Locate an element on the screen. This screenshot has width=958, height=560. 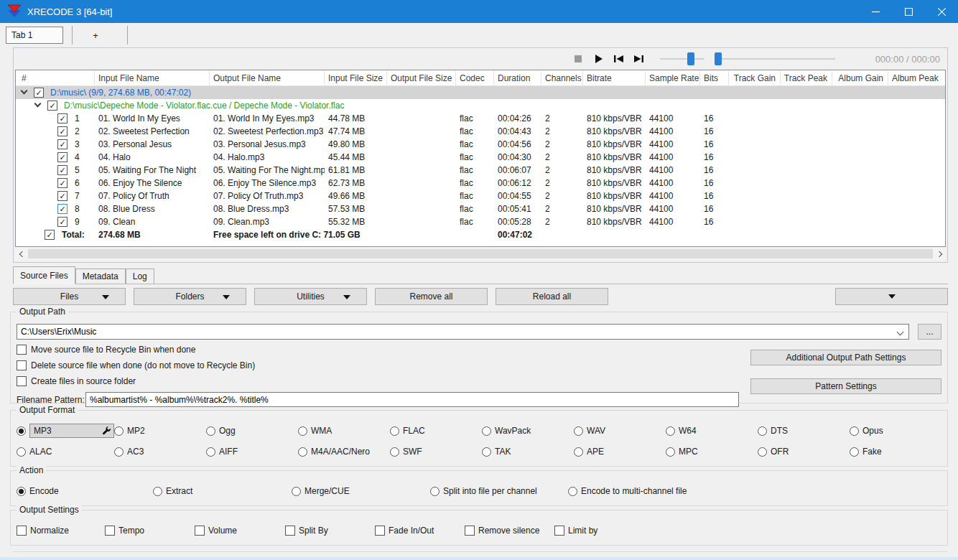
table-row: 6 06. Enjoy The Silence 06. Enjoy The Si… is located at coordinates (480, 183).